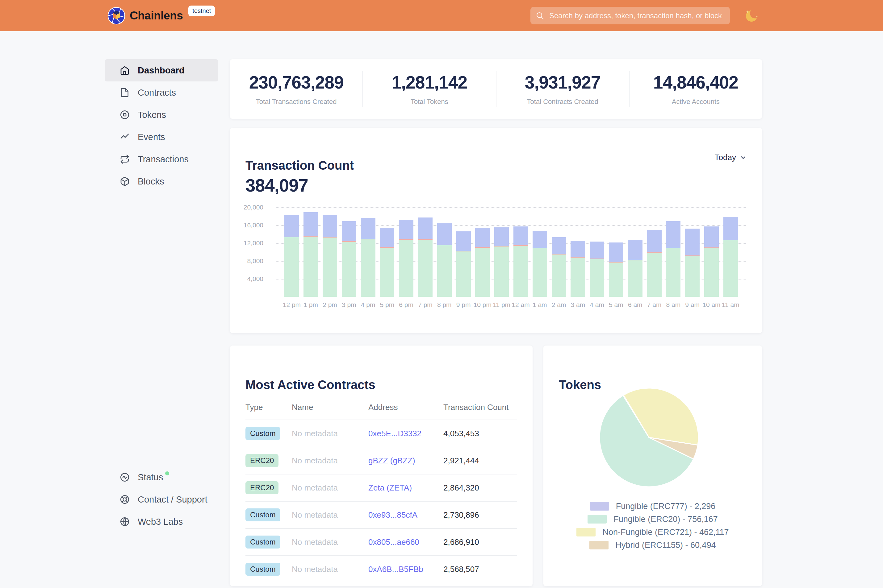  Describe the element at coordinates (161, 182) in the screenshot. I see `sidebar-item-blocks: Blocks` at that location.